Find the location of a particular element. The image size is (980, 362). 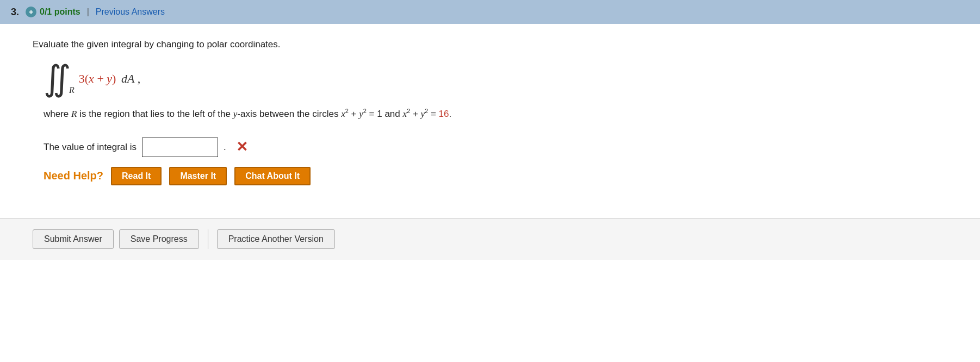

points-badge: + 0/1 points is located at coordinates (53, 12).